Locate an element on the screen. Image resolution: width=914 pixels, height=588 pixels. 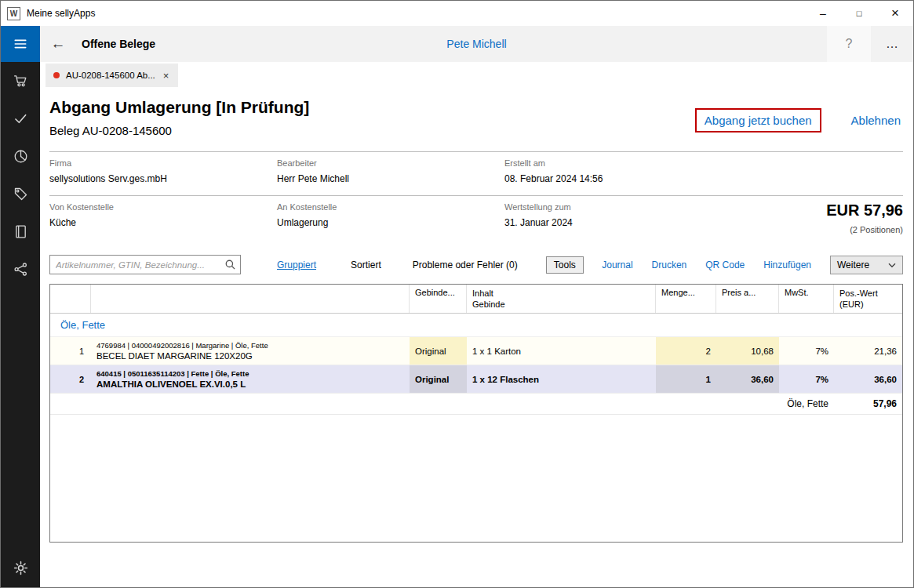
title-bar: W Meine sellyApps – □ × is located at coordinates (457, 13).